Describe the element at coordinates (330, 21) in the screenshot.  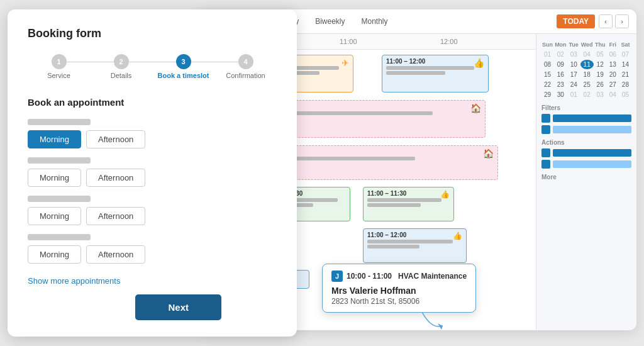
I see `tab-biweekly: Biweekly` at that location.